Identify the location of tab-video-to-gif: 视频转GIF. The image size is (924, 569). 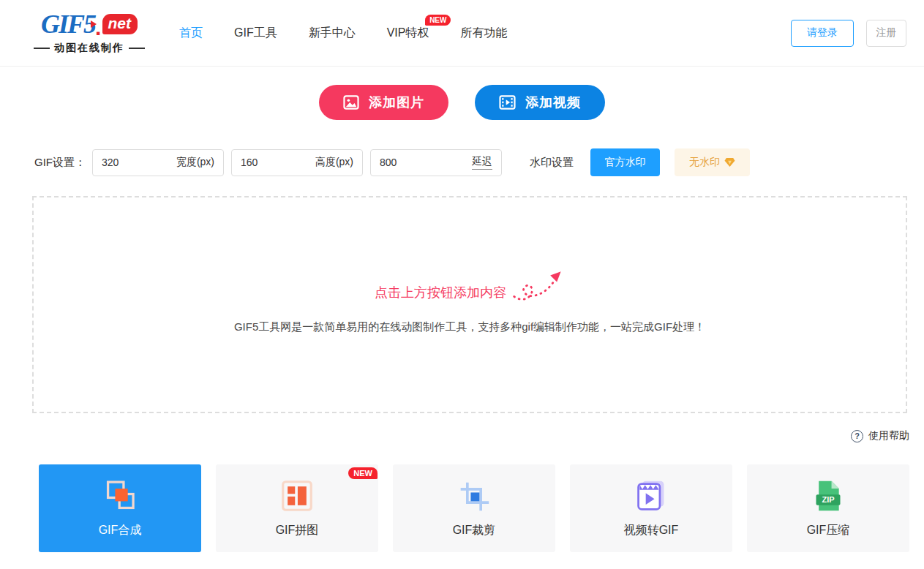
(651, 508).